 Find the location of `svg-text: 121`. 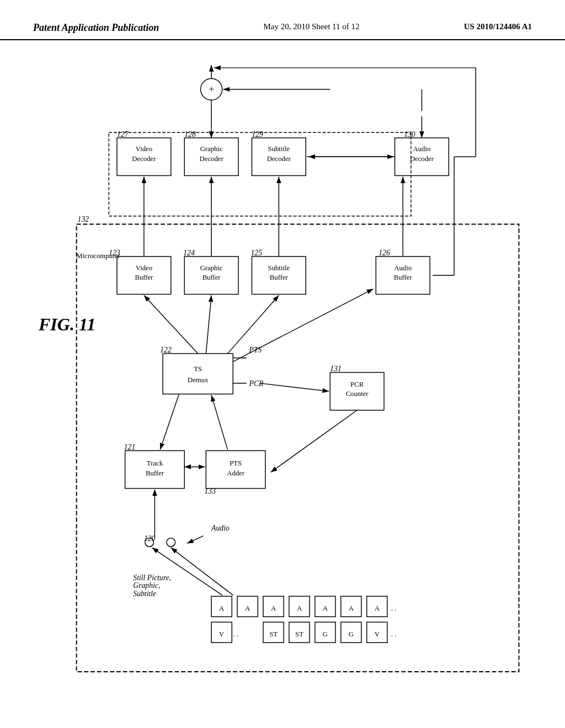

svg-text: 121 is located at coordinates (130, 447).